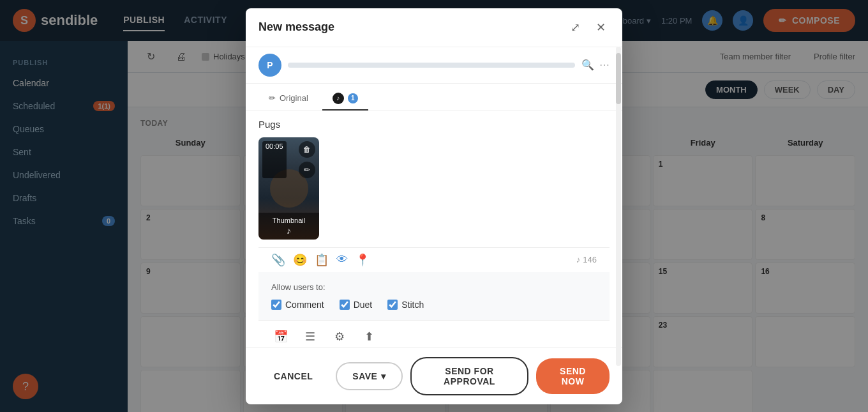  Describe the element at coordinates (434, 259) in the screenshot. I see `compose-toolbar: 📎 😊 📋 👁 📍 ♪ 146` at that location.